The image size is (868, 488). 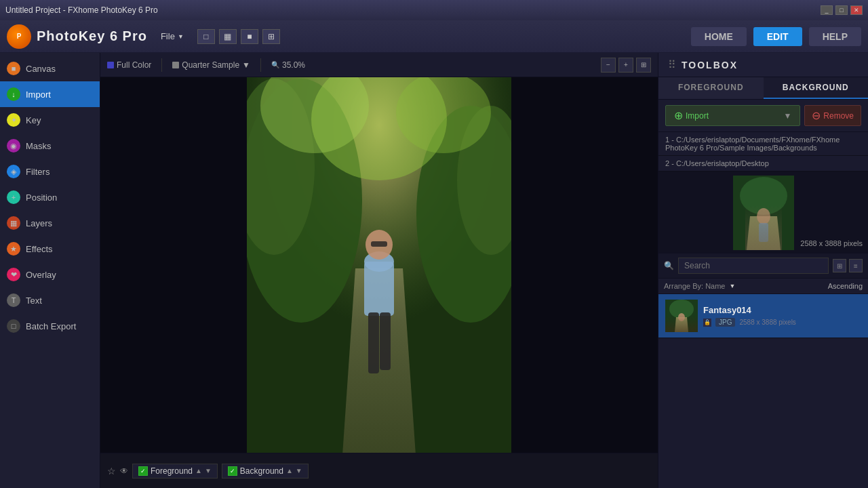 I want to click on color-mode-label: Full Color, so click(x=134, y=65).